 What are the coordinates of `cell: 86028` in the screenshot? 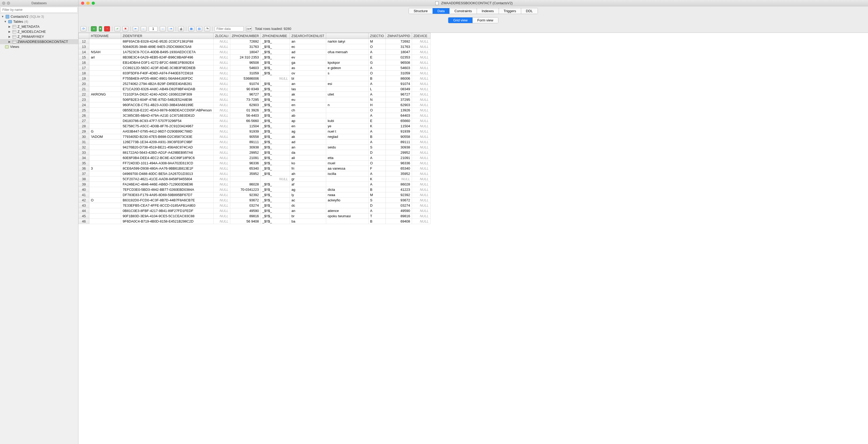 It's located at (245, 184).